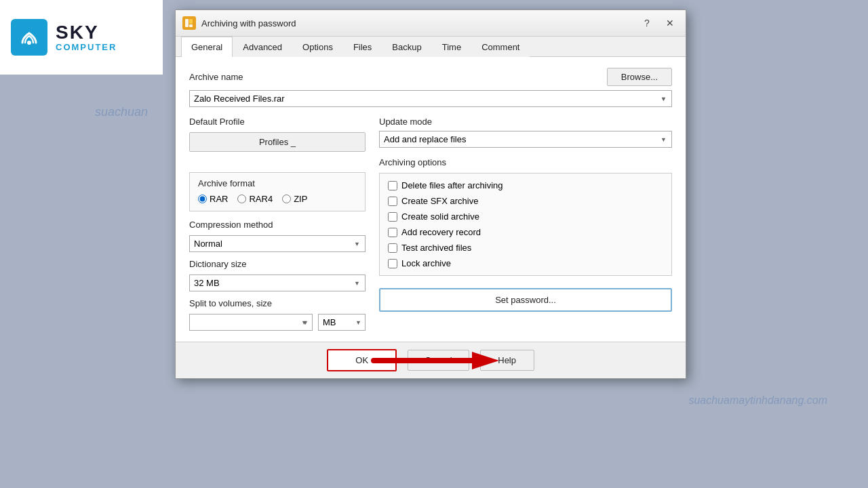  I want to click on dict-label: Dictionary size, so click(277, 264).